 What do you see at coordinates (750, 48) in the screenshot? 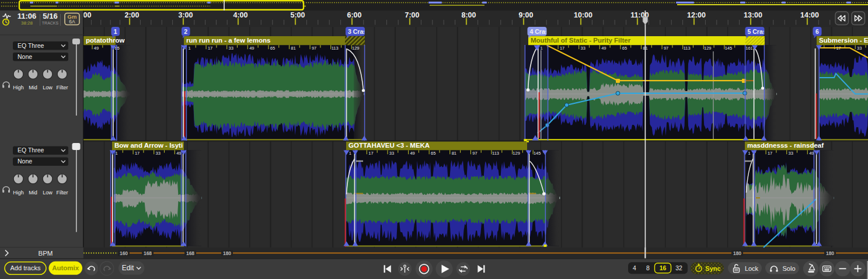
I see `svg-text: 161` at bounding box center [750, 48].